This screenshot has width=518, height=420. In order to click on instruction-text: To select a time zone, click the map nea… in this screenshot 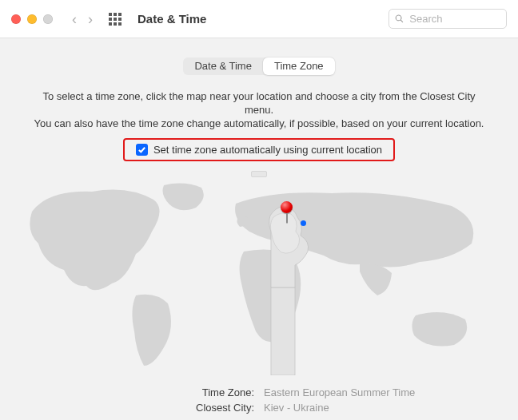, I will do `click(259, 110)`.